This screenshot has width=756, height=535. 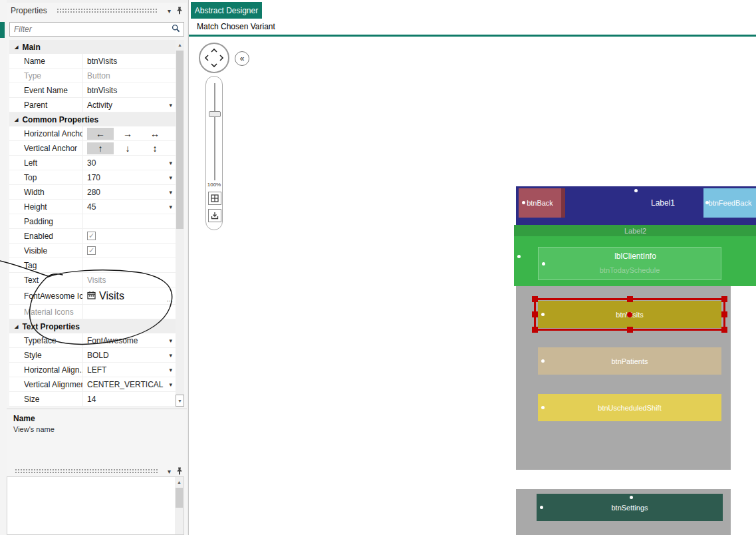 What do you see at coordinates (236, 27) in the screenshot?
I see `match-chosen-variant-button: Match Chosen Variant` at bounding box center [236, 27].